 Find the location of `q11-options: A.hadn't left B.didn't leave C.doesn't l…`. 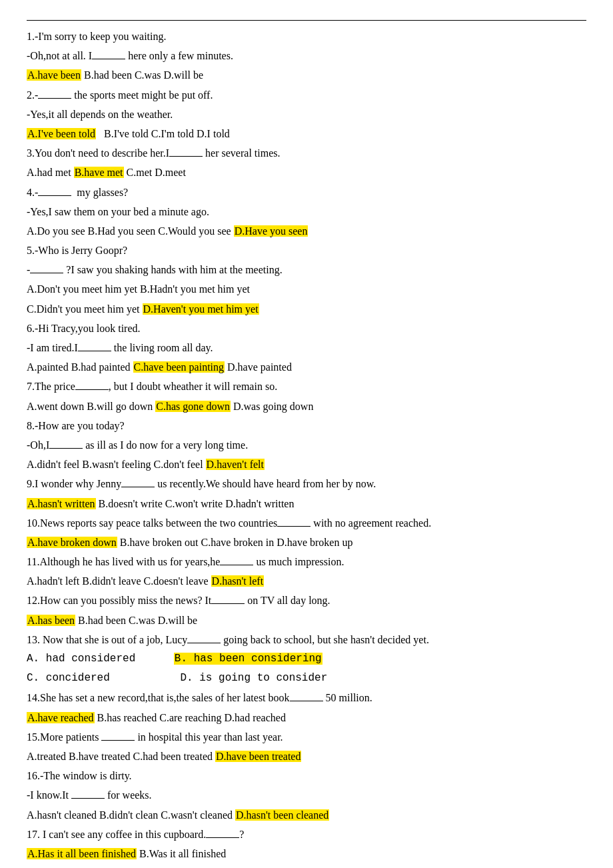

q11-options: A.hadn't left B.didn't leave C.doesn't l… is located at coordinates (306, 581).